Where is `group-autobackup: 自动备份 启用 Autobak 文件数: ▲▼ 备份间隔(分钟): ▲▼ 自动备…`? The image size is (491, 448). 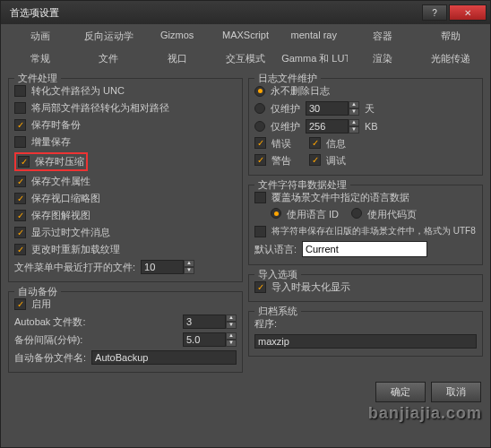
group-autobackup: 自动备份 启用 Autobak 文件数: ▲▼ 备份间隔(分钟): ▲▼ 自动备… is located at coordinates (125, 332).